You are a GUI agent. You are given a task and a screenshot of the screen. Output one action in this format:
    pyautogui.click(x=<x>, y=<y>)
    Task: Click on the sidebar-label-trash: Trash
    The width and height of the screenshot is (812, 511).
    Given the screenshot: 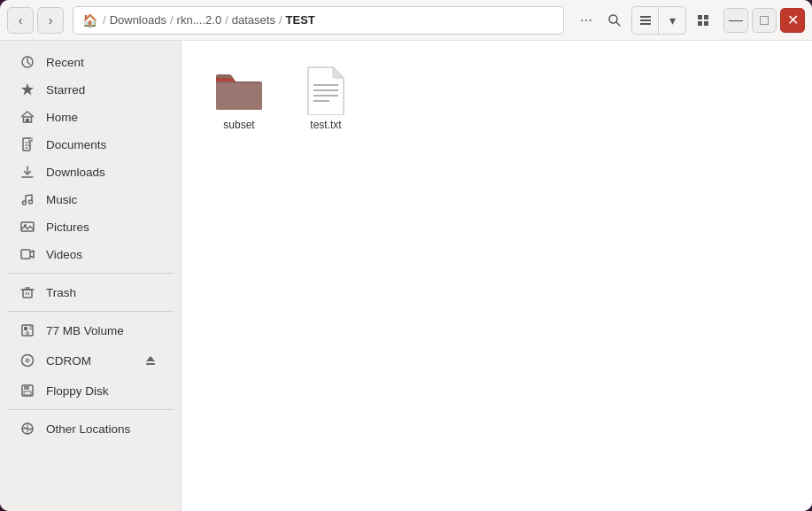 What is the action you would take?
    pyautogui.click(x=61, y=292)
    